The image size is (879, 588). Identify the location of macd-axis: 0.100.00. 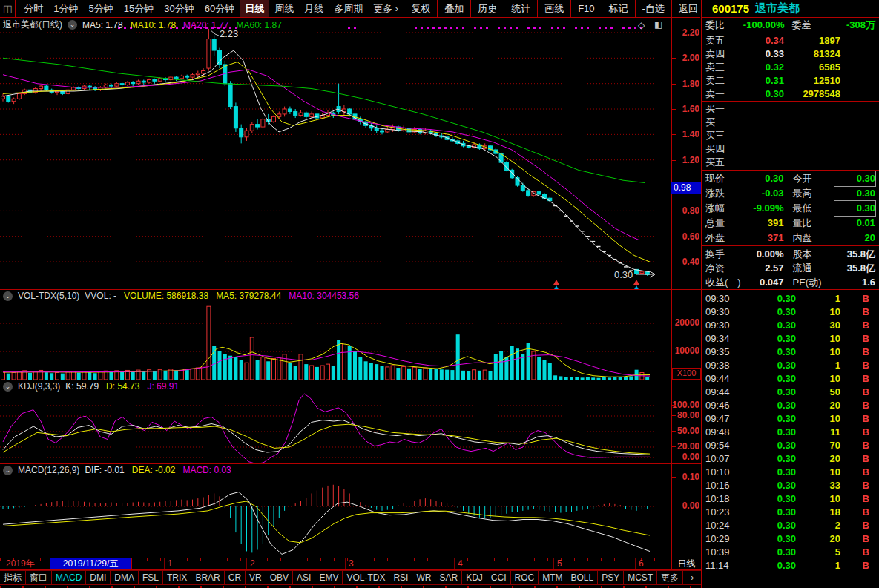
(687, 510).